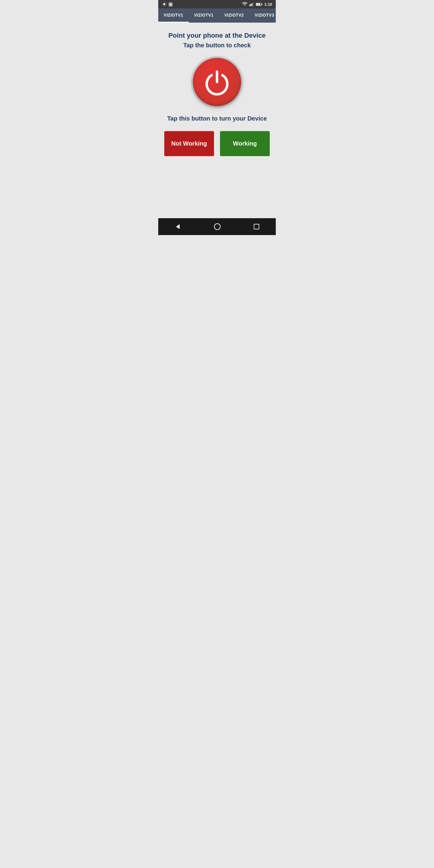 The height and width of the screenshot is (868, 434). What do you see at coordinates (189, 144) in the screenshot?
I see `not-working-button: Not Working` at bounding box center [189, 144].